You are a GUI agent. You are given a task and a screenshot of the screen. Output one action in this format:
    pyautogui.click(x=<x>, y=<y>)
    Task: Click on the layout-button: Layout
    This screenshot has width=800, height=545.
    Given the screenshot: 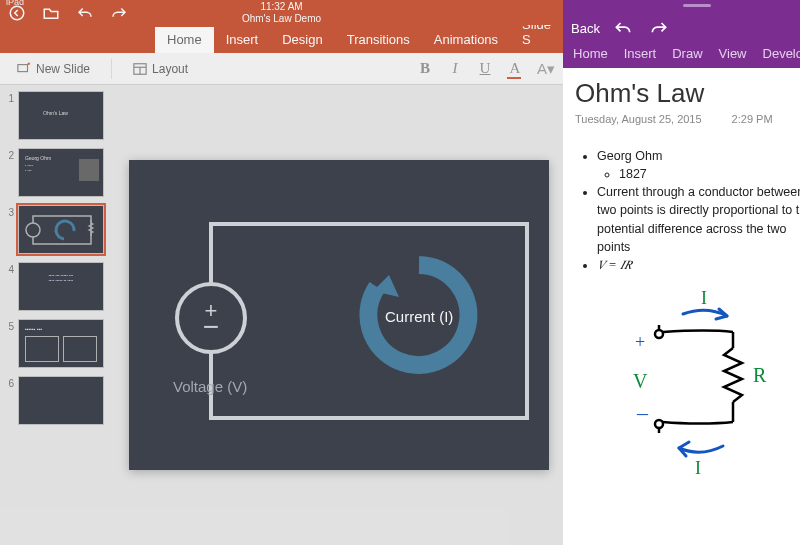 What is the action you would take?
    pyautogui.click(x=160, y=69)
    